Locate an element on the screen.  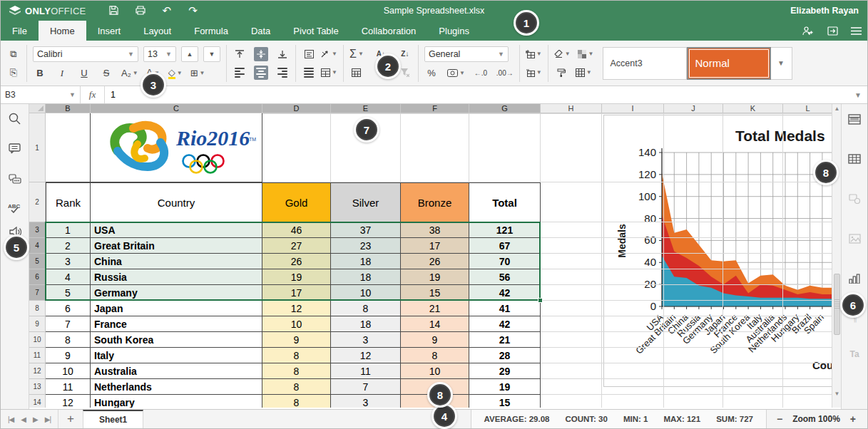
cell-bronze: 17 is located at coordinates (435, 246).